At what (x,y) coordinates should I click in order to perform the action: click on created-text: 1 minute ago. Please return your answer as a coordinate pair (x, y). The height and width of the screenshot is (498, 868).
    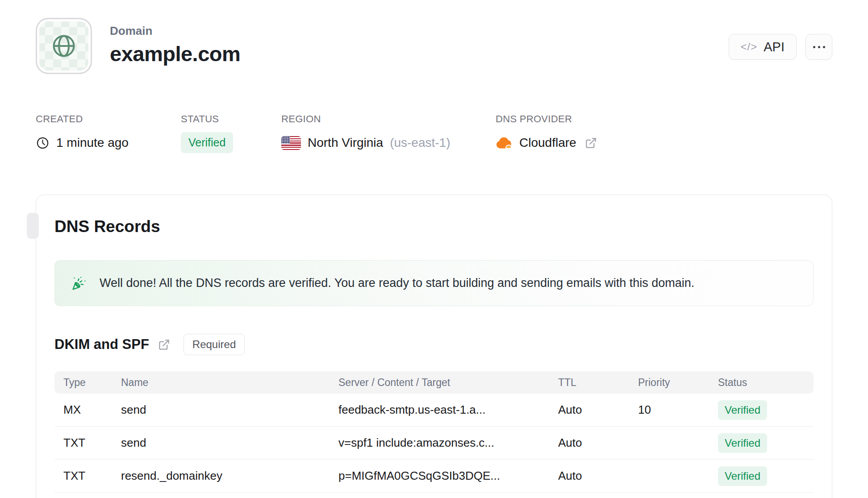
    Looking at the image, I should click on (92, 143).